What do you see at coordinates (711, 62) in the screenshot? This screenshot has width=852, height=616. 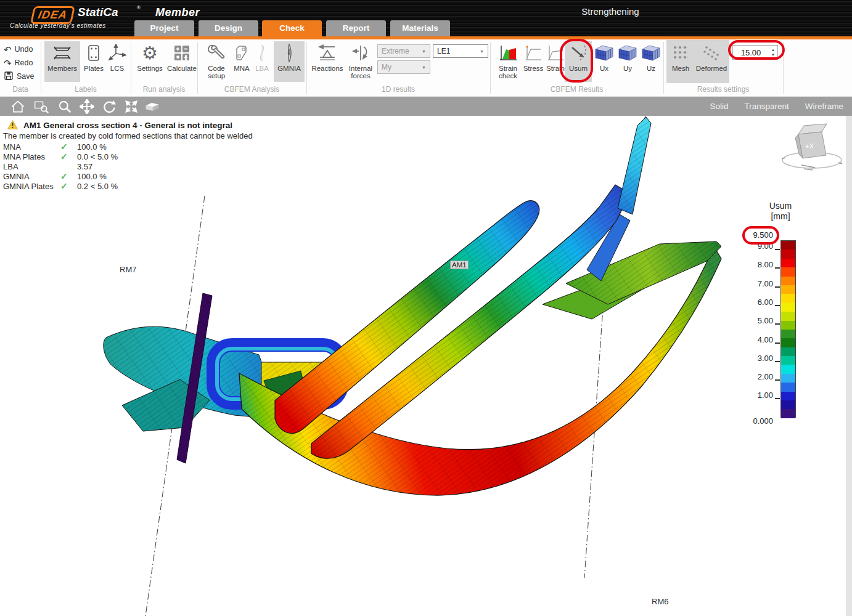 I see `deformed-button: Deformed` at bounding box center [711, 62].